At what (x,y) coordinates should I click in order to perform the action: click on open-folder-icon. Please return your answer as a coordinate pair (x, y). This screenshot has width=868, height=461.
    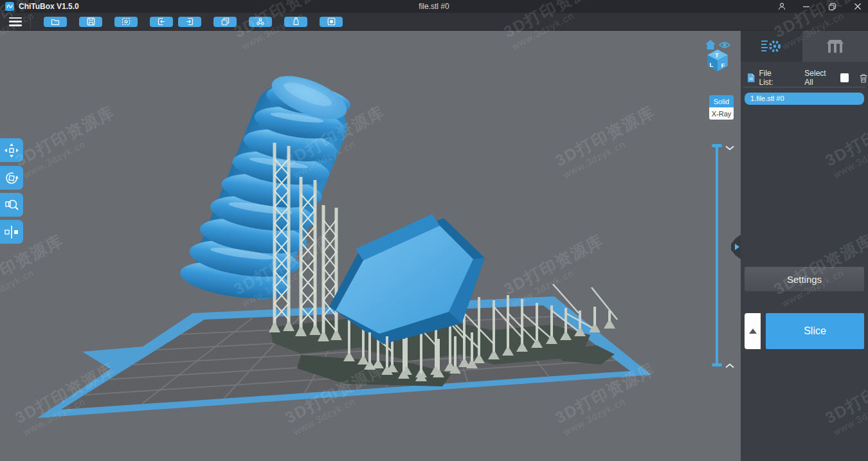
    Looking at the image, I should click on (55, 22).